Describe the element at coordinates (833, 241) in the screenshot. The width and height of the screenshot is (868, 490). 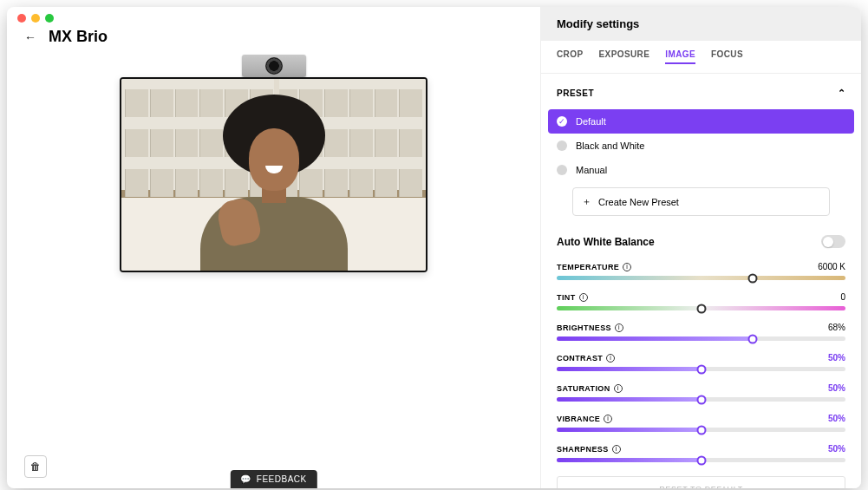
I see `awb-toggle` at that location.